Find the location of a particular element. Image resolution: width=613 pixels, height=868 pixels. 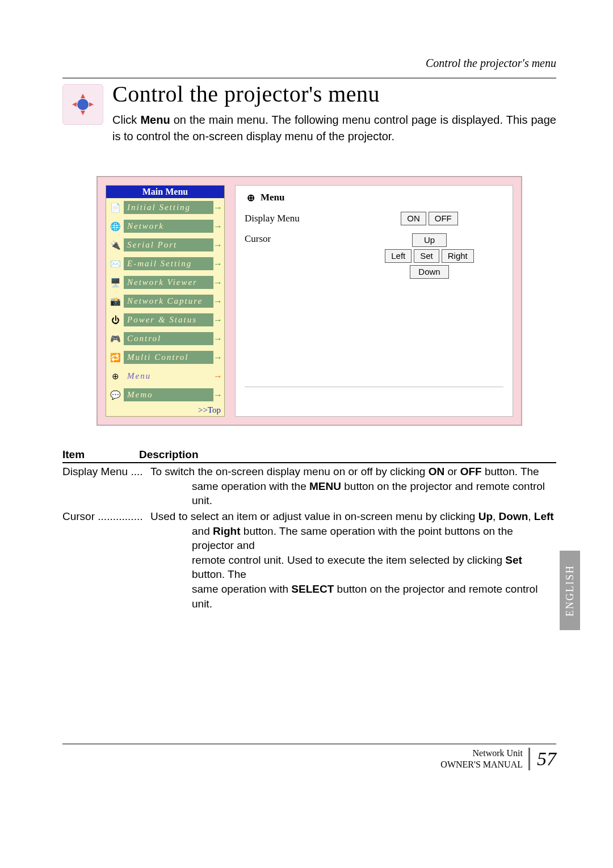

power-icon: ⏻ is located at coordinates (115, 320).